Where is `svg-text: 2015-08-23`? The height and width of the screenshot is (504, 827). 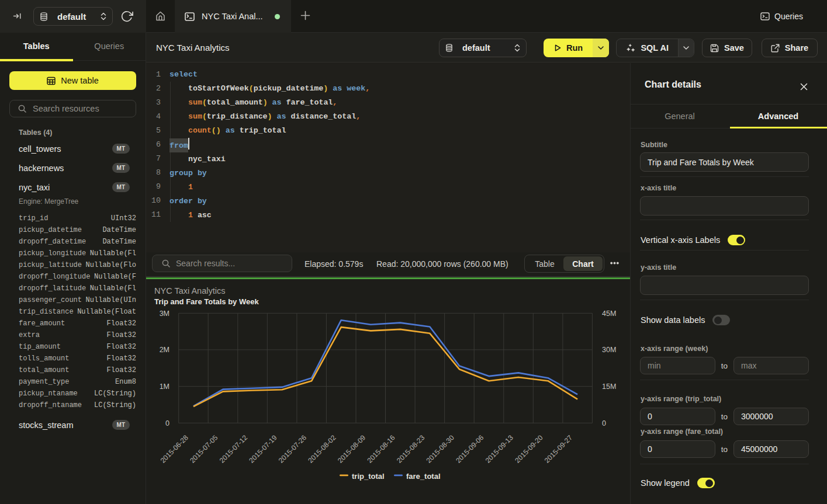
svg-text: 2015-08-23 is located at coordinates (411, 449).